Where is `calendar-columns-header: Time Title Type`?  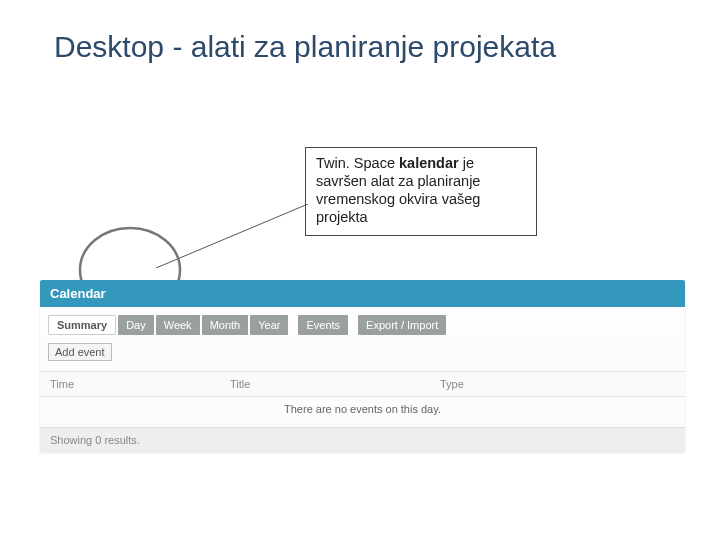
calendar-columns-header: Time Title Type is located at coordinates (362, 384).